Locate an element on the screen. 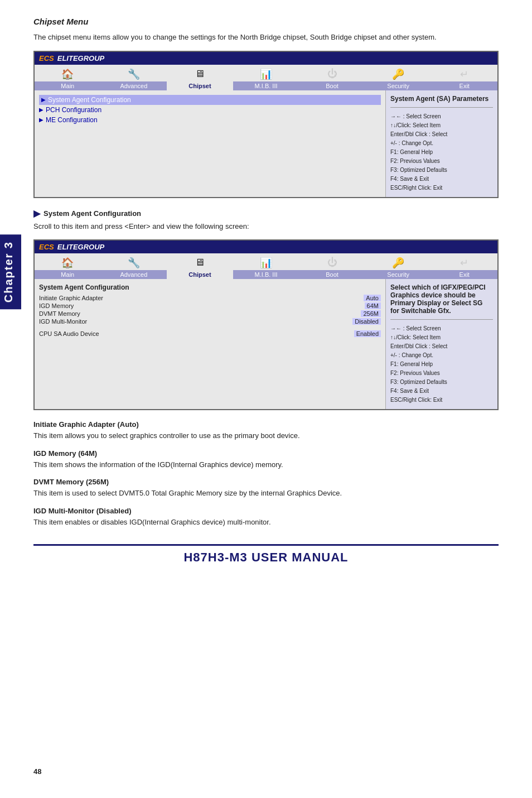  nav-icon-boot-2: ⏻ is located at coordinates (332, 262).